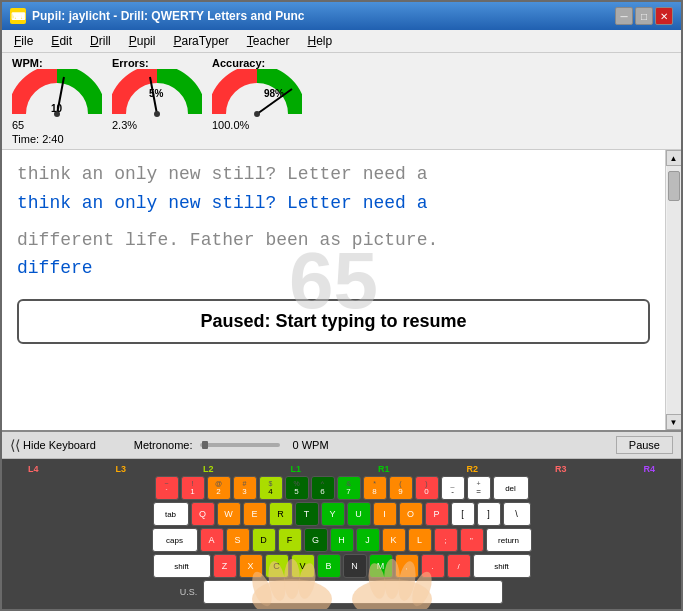 The image size is (683, 611). What do you see at coordinates (453, 488) in the screenshot?
I see `key-minus: _-` at bounding box center [453, 488].